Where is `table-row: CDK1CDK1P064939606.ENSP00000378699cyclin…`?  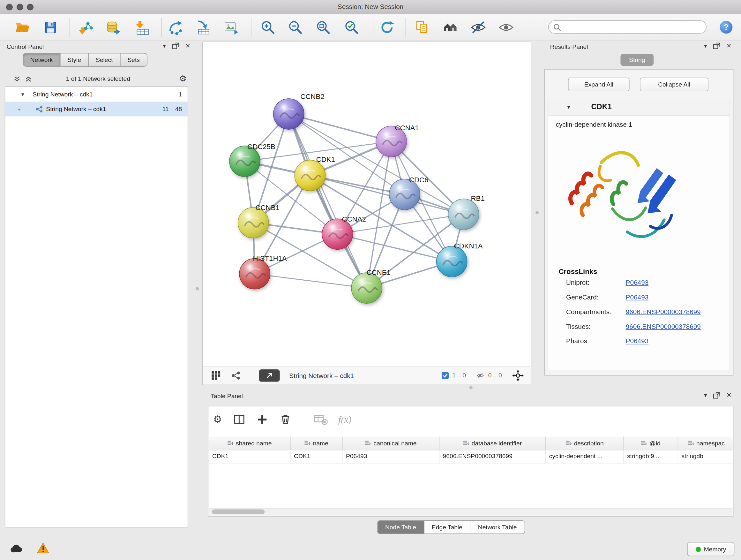 table-row: CDK1CDK1P064939606.ENSP00000378699cyclin… is located at coordinates (471, 456).